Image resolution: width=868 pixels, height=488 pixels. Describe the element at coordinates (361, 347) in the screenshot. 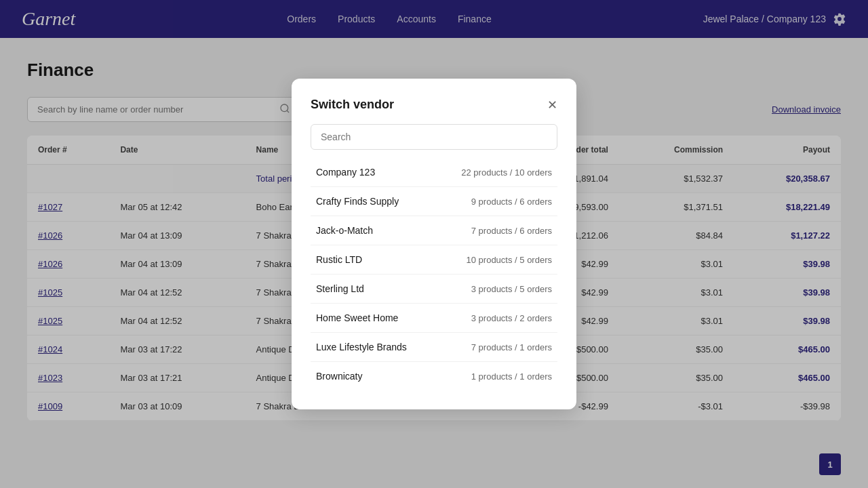

I see `vendor-name: Luxe Lifestyle Brands` at that location.